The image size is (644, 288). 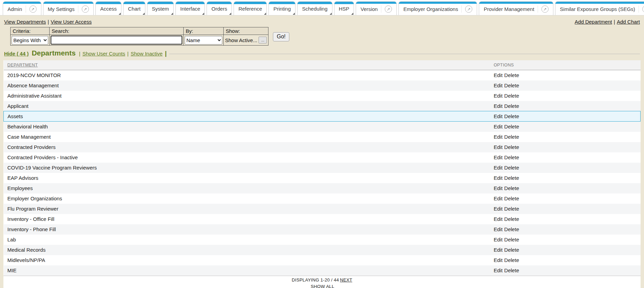 I want to click on show-all-link: SHOW ALL, so click(x=323, y=286).